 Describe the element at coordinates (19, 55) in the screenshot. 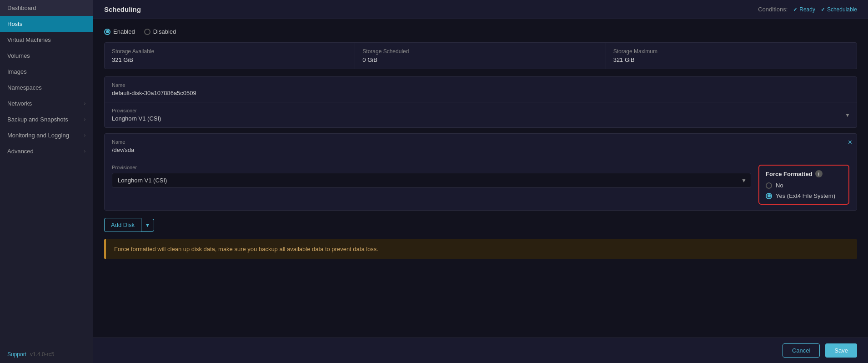

I see `sidebar-item-label: Volumes` at that location.